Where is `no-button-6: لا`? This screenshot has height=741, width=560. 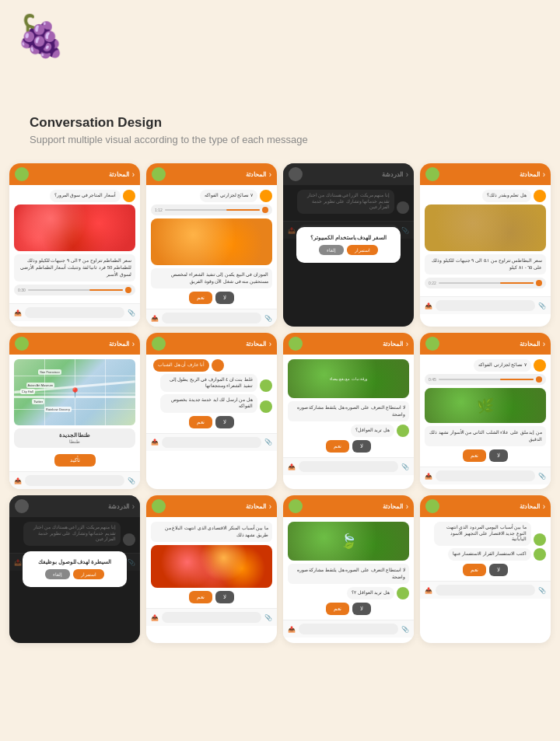 no-button-6: لا is located at coordinates (225, 422).